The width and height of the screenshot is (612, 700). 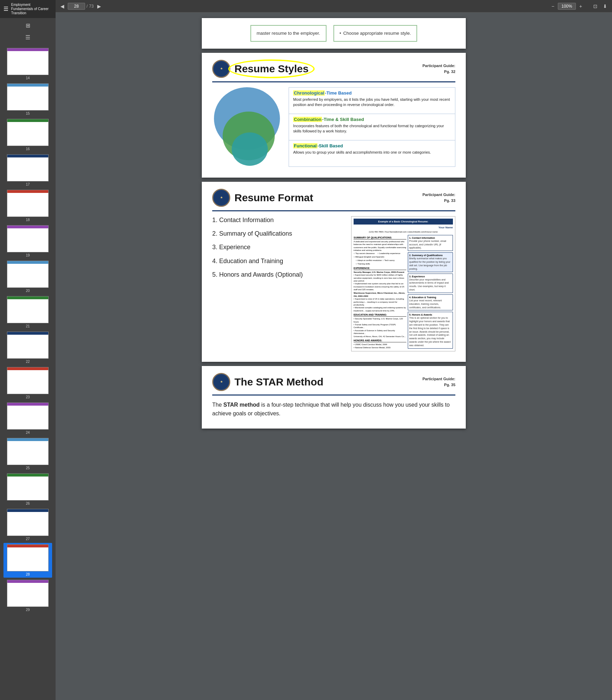 What do you see at coordinates (28, 560) in the screenshot?
I see `thumbnail-28: 28` at bounding box center [28, 560].